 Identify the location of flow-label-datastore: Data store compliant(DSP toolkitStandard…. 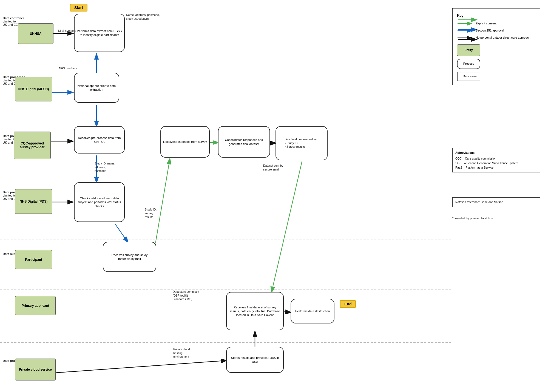
(186, 296).